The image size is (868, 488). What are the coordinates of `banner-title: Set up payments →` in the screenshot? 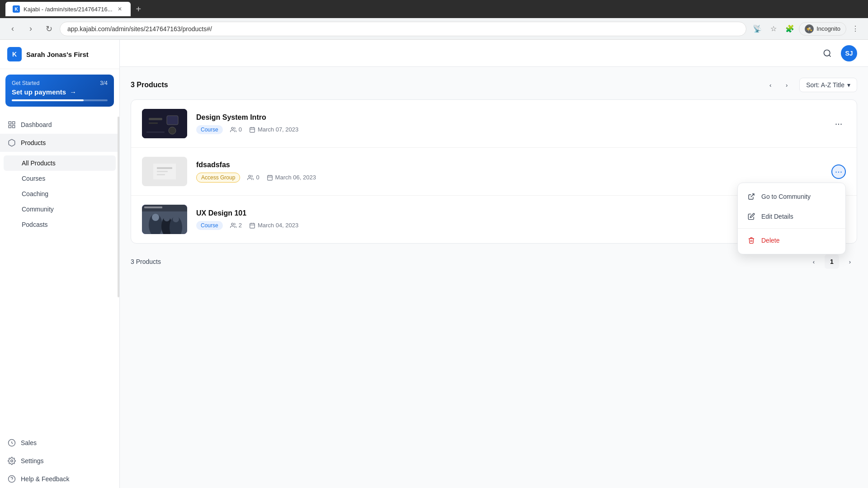 It's located at (60, 92).